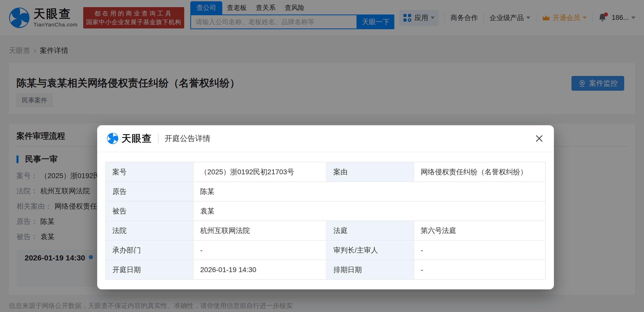 This screenshot has width=644, height=312. What do you see at coordinates (149, 211) in the screenshot?
I see `table-label-cell: 被告` at bounding box center [149, 211].